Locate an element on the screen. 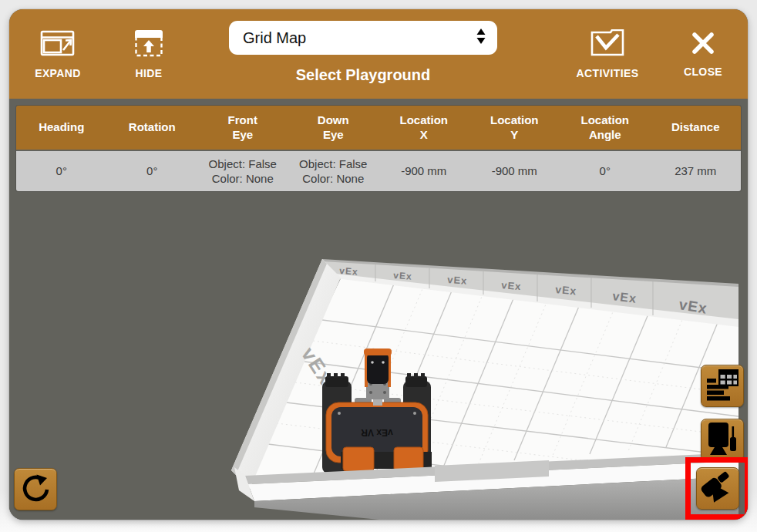  playground-select: Grid Map is located at coordinates (363, 38).